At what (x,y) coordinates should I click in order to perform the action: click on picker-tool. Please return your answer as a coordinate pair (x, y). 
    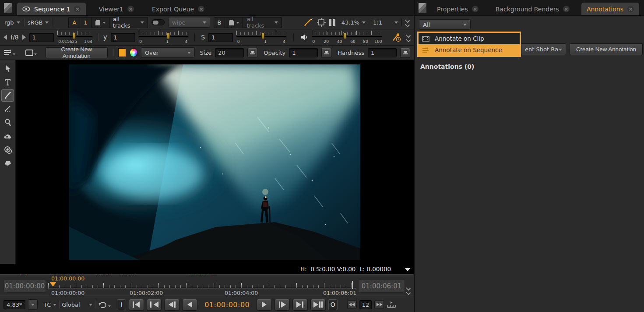
    Looking at the image, I should click on (8, 123).